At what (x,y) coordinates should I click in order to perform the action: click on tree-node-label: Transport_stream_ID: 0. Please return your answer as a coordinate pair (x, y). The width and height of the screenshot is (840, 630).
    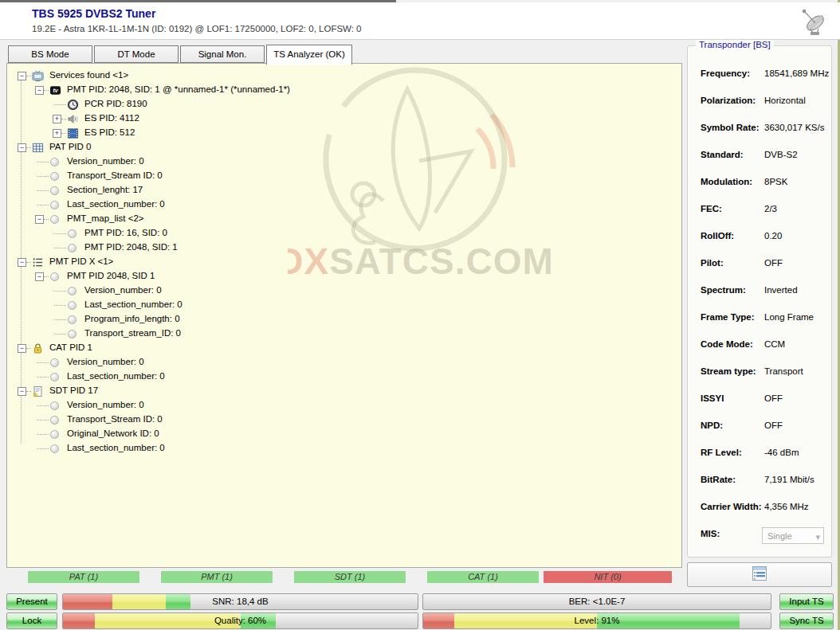
    Looking at the image, I should click on (132, 333).